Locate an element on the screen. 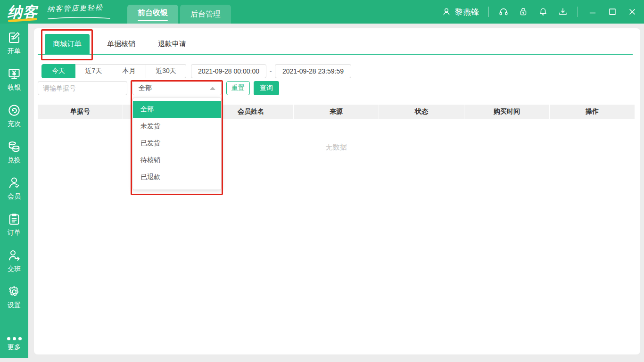  tab-refund-request: 退款申请 is located at coordinates (172, 44).